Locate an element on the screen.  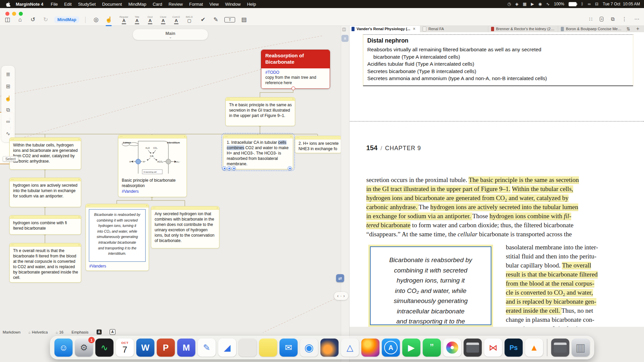
swap-panes-button: ⇄ is located at coordinates (340, 278).